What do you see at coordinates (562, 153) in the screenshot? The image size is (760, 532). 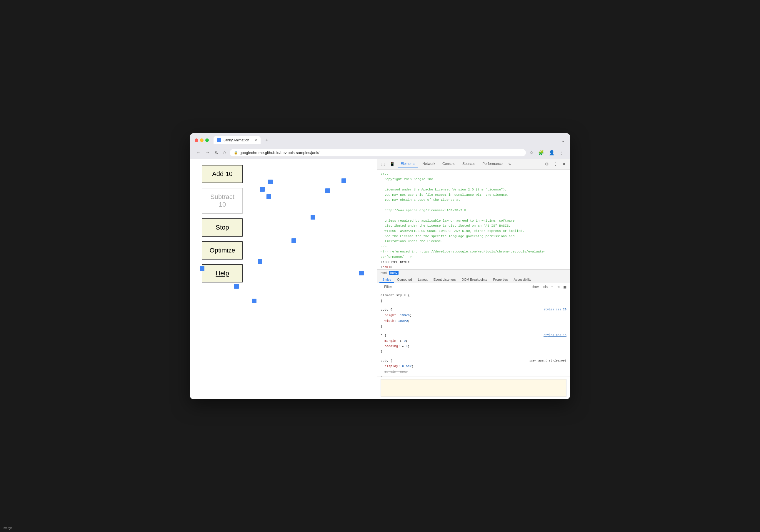 I see `menu-button: ⋮` at bounding box center [562, 153].